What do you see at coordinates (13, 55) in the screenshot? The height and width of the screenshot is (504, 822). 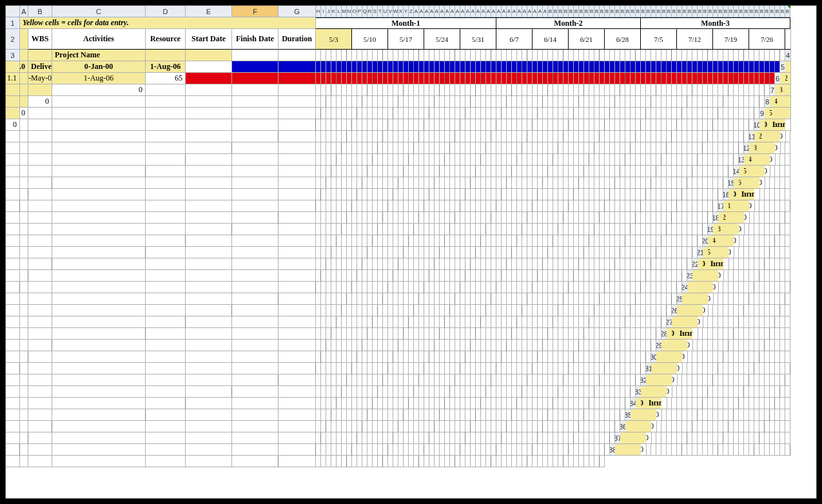 I see `row-header-3: 3` at bounding box center [13, 55].